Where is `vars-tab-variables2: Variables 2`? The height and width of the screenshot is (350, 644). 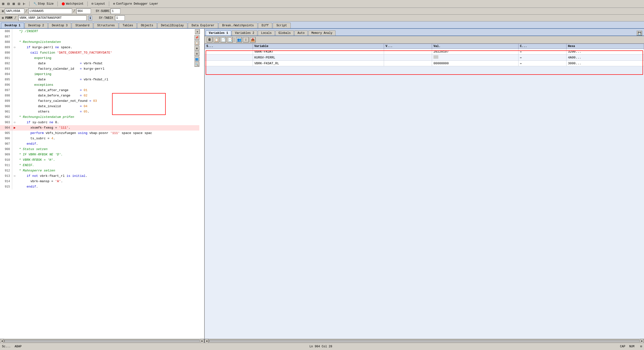
vars-tab-variables2: Variables 2 is located at coordinates (244, 33).